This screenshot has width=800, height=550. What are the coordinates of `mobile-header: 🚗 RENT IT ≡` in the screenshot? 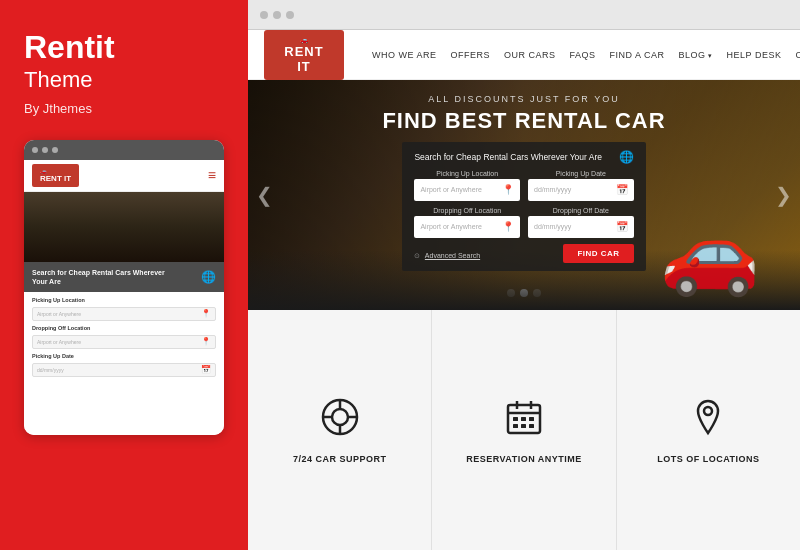 It's located at (124, 176).